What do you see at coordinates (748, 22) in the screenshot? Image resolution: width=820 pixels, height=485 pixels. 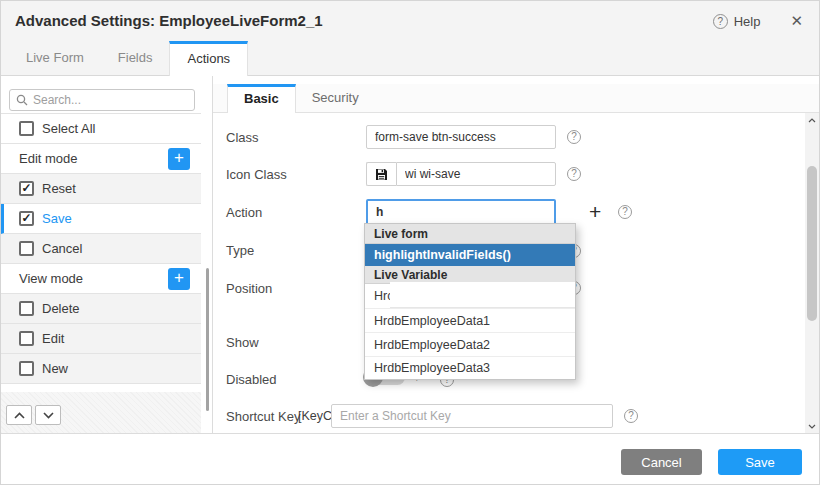 I see `help-link: Help` at bounding box center [748, 22].